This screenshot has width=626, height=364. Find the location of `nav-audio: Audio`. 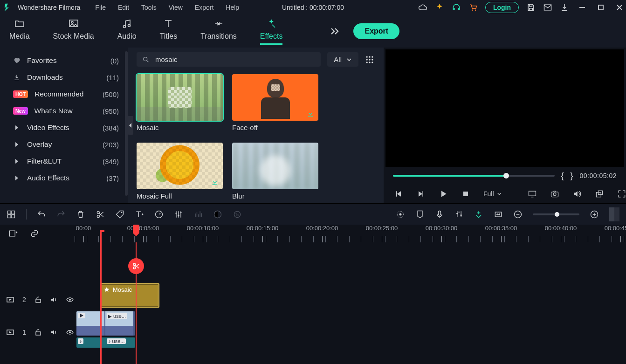

nav-audio: Audio is located at coordinates (127, 31).